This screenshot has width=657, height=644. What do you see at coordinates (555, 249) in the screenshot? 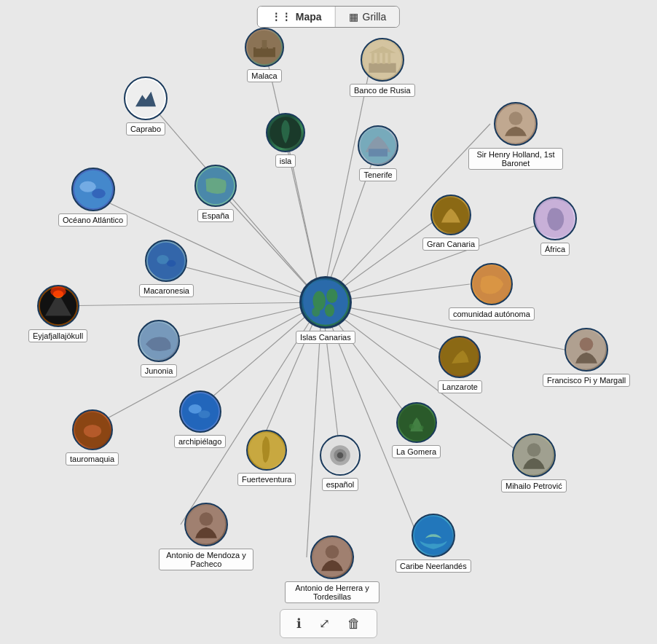
I see `node-label-africa: África` at bounding box center [555, 249].